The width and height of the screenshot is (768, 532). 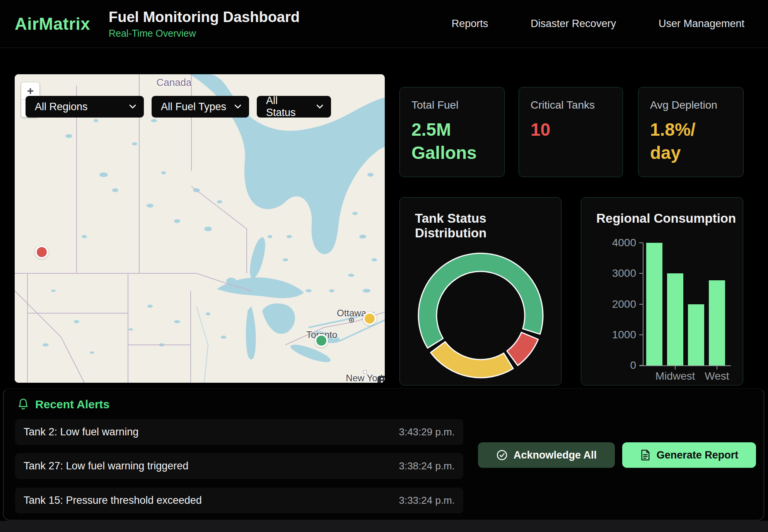 What do you see at coordinates (174, 83) in the screenshot?
I see `map-label-canada: Canada` at bounding box center [174, 83].